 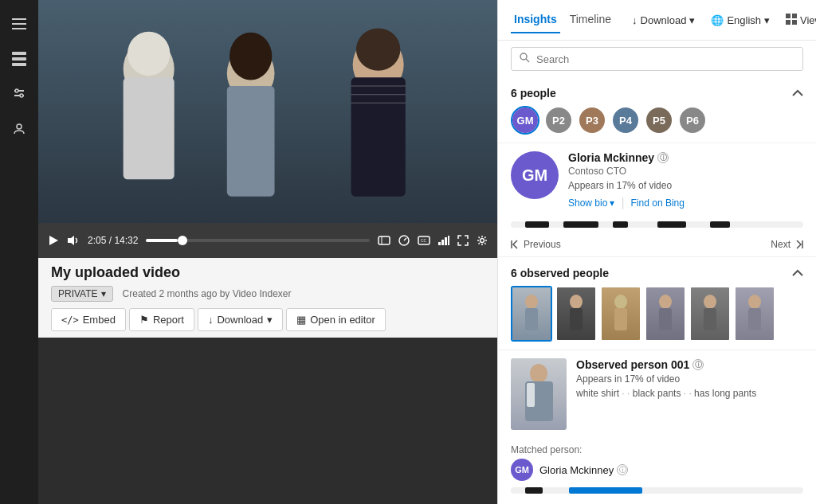 I want to click on progress-bar, so click(x=258, y=240).